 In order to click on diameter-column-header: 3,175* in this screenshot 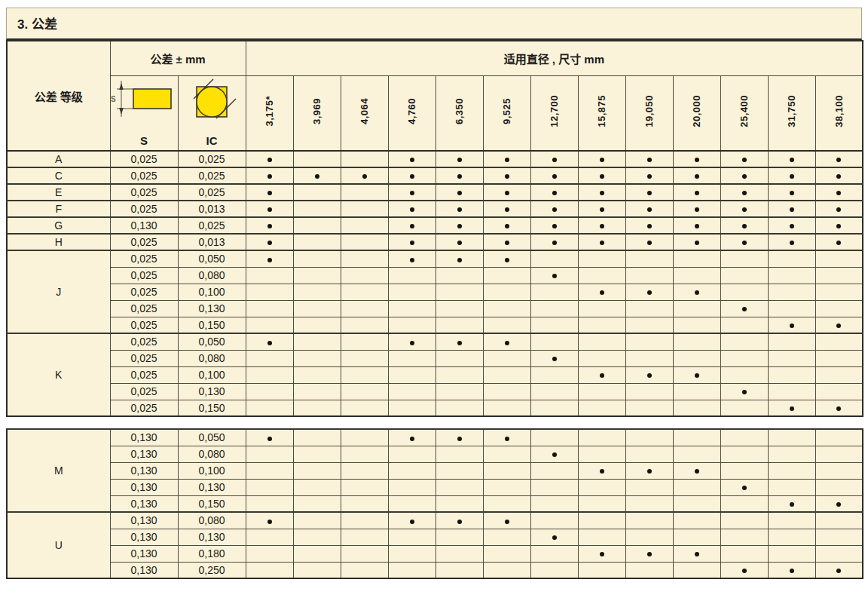, I will do `click(270, 113)`.